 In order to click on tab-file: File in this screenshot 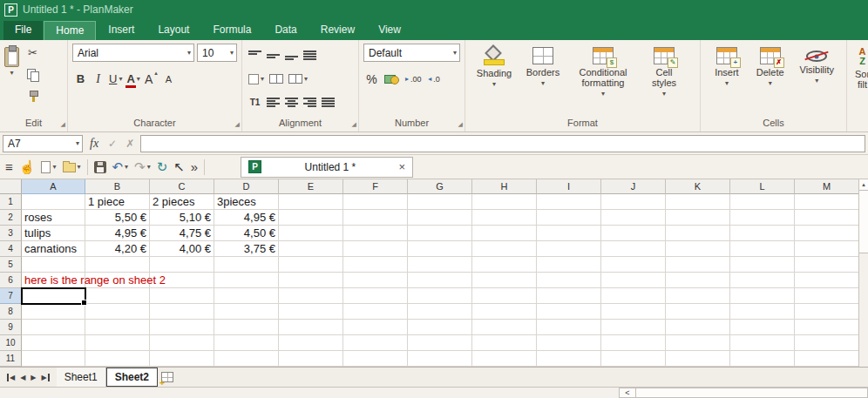, I will do `click(23, 30)`.